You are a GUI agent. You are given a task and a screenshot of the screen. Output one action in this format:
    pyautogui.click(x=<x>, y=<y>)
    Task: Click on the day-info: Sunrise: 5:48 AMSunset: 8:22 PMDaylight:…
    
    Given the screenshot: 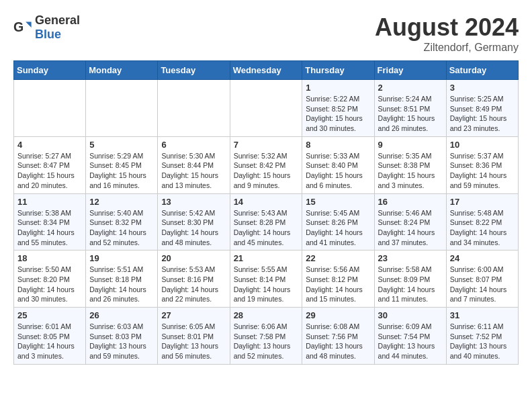 What is the action you would take?
    pyautogui.click(x=482, y=228)
    